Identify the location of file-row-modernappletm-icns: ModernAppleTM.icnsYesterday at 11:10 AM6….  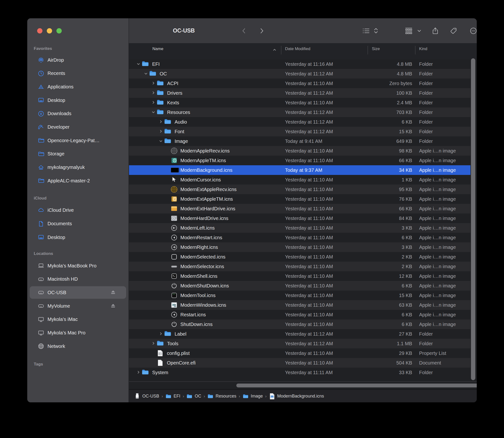
(300, 160).